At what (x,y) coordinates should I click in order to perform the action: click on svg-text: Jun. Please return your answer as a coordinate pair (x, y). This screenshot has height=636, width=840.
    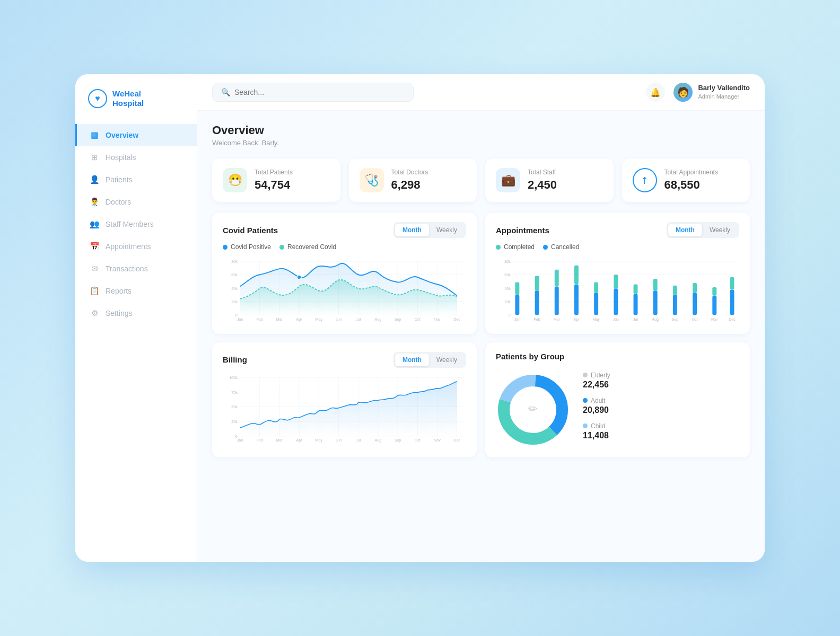
    Looking at the image, I should click on (339, 440).